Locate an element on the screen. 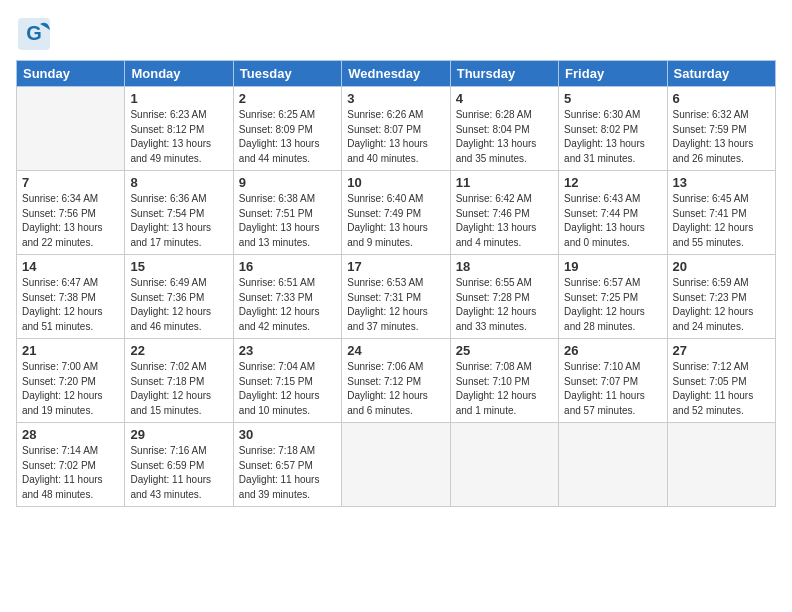 The width and height of the screenshot is (792, 612). calendar-cell: 27Sunrise: 7:12 AM Sunset: 7:05 PM Dayli… is located at coordinates (721, 381).